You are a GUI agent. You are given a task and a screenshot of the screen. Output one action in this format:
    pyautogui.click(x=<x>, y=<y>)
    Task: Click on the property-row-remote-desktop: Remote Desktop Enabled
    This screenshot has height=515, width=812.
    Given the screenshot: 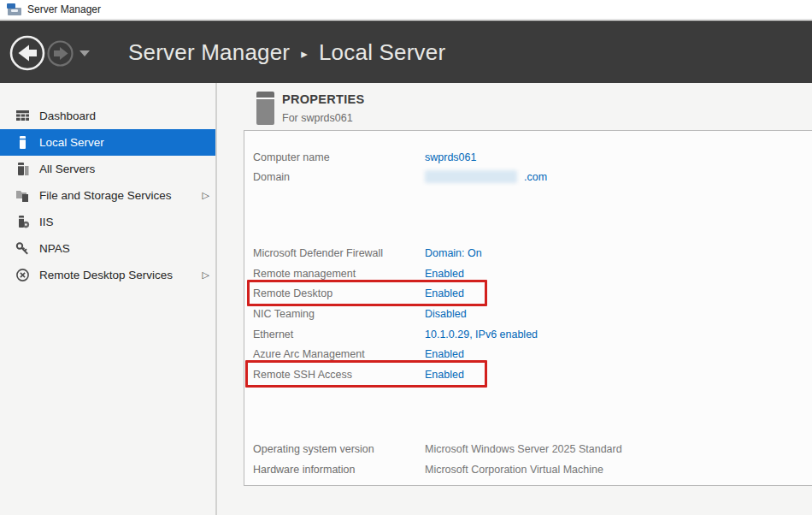 What is the action you would take?
    pyautogui.click(x=359, y=295)
    